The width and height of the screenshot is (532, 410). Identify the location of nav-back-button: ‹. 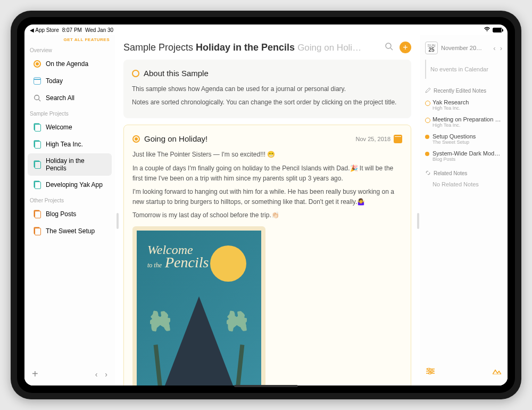
(97, 374).